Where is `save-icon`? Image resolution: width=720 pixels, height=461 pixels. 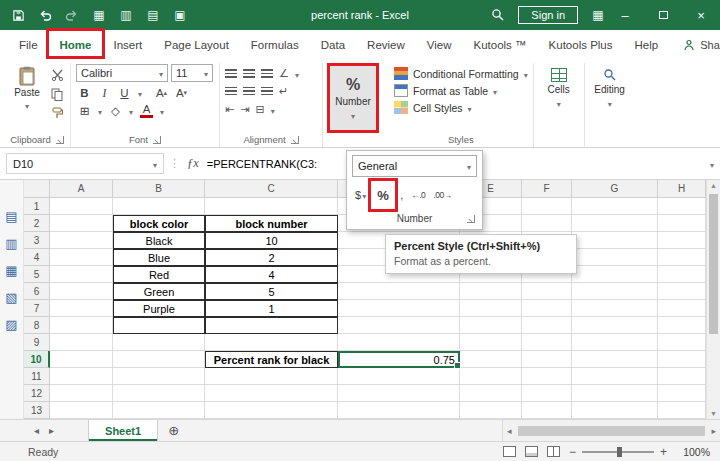 save-icon is located at coordinates (18, 15).